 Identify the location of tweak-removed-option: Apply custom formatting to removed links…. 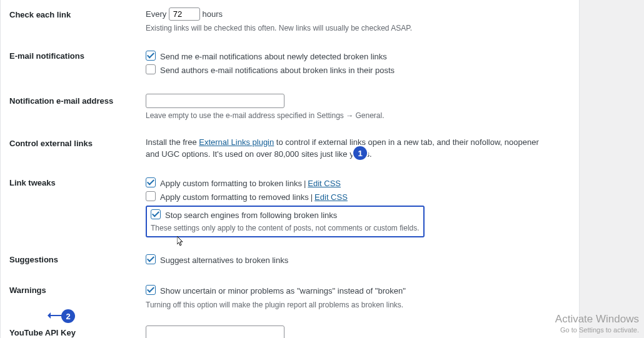
(359, 197).